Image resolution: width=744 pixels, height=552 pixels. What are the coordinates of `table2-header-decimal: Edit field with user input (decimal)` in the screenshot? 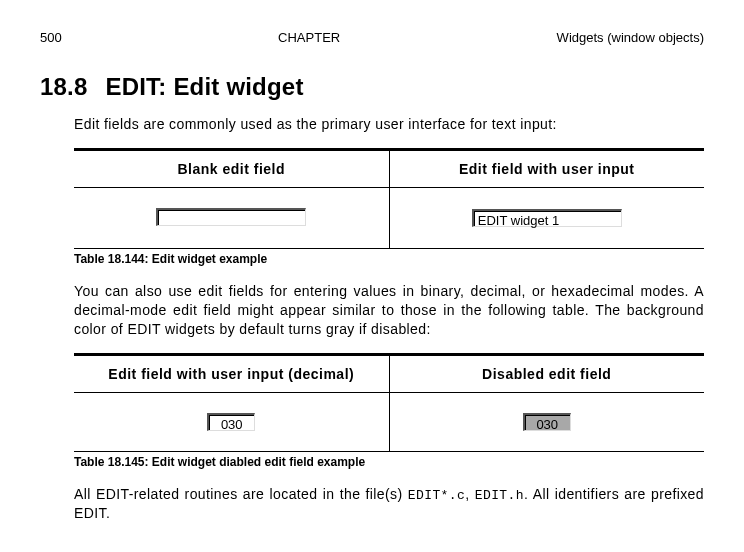 It's located at (232, 373).